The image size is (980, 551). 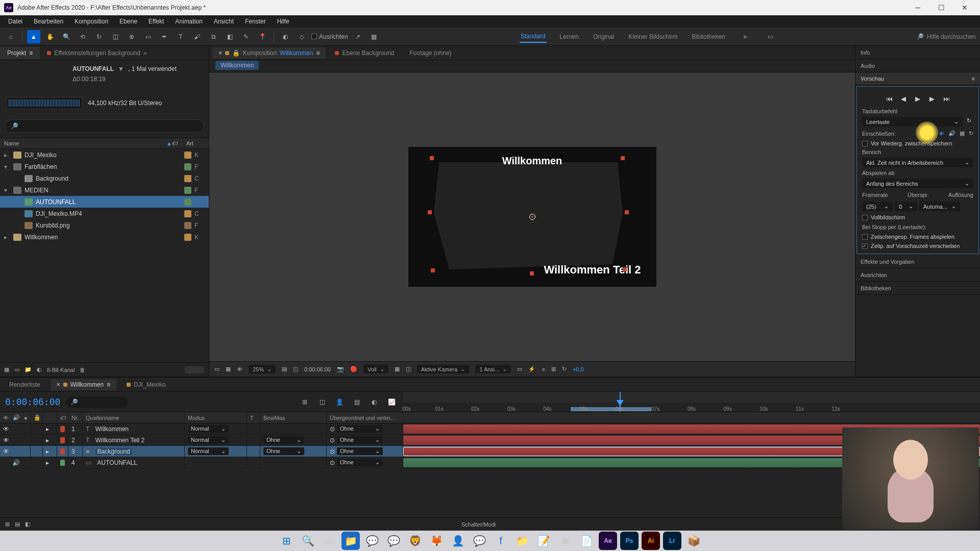 What do you see at coordinates (99, 37) in the screenshot?
I see `rotate-tool: ↻` at bounding box center [99, 37].